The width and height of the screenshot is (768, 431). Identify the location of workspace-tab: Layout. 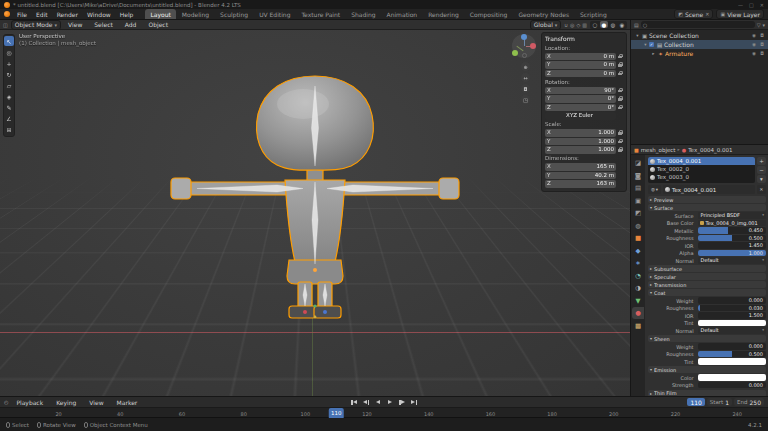
(160, 14).